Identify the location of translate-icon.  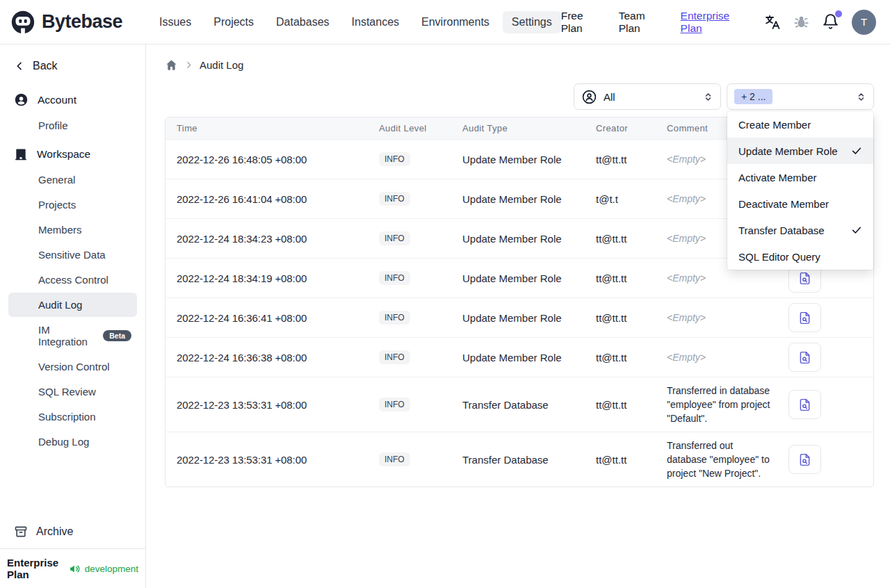
(772, 22).